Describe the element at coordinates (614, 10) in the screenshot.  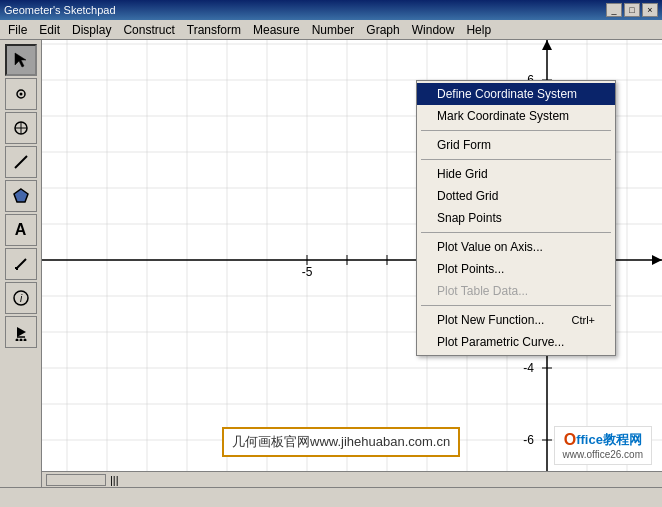
I see `minimize-button: _` at that location.